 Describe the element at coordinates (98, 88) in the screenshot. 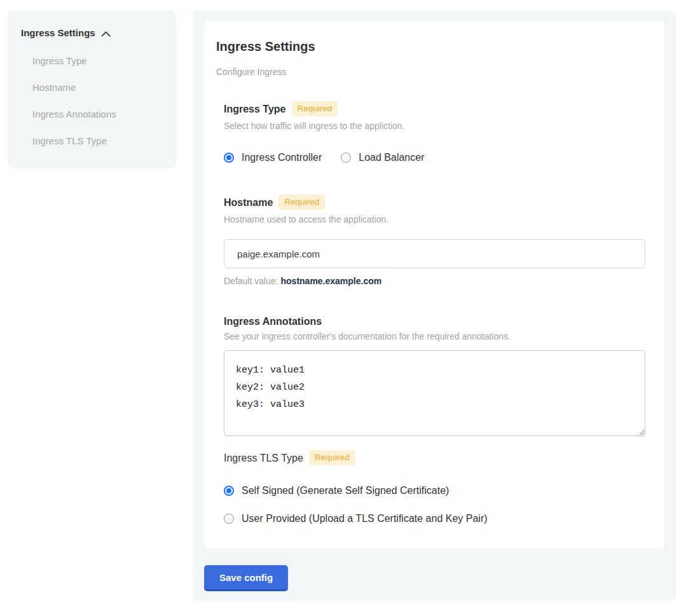

I see `sidebar-item-hostname: Hostname` at that location.